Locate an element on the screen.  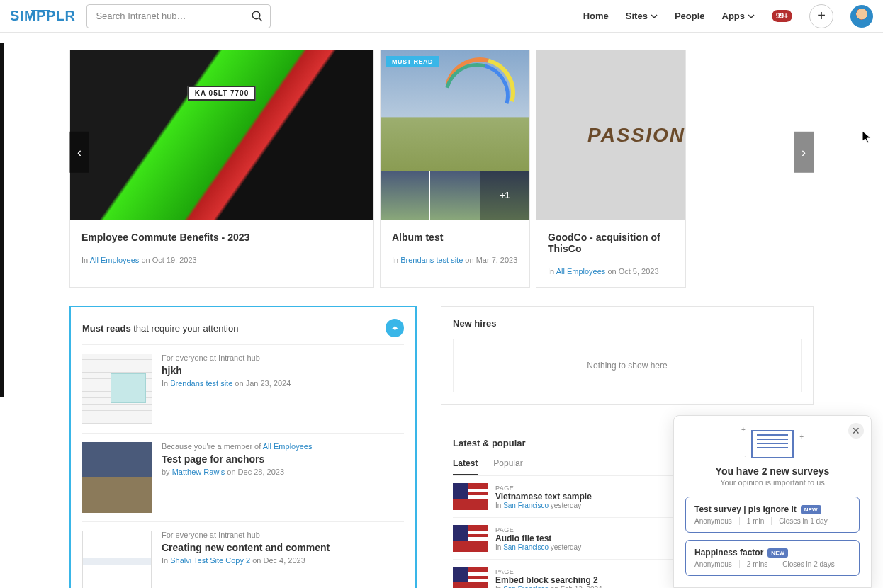
mouse-cursor-icon is located at coordinates (867, 137).